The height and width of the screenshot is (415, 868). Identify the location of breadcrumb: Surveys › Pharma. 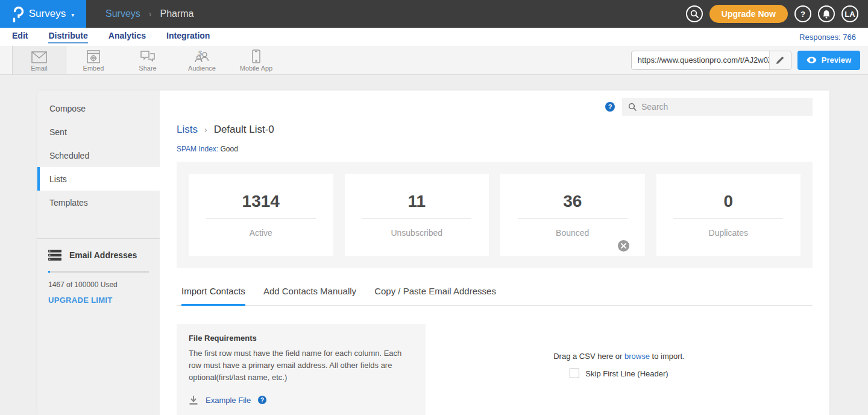
(149, 14).